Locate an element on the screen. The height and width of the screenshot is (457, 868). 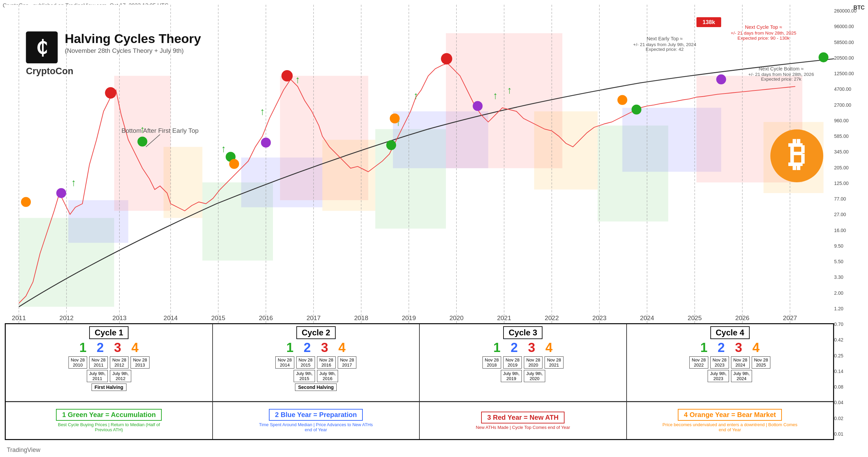
cycle4-date-jul2: July 9th,2024 is located at coordinates (742, 376).